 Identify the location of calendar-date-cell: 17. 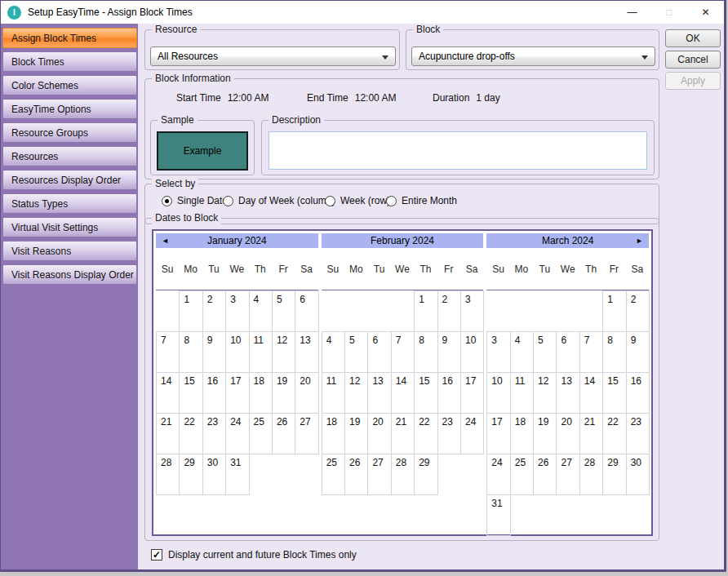
(498, 434).